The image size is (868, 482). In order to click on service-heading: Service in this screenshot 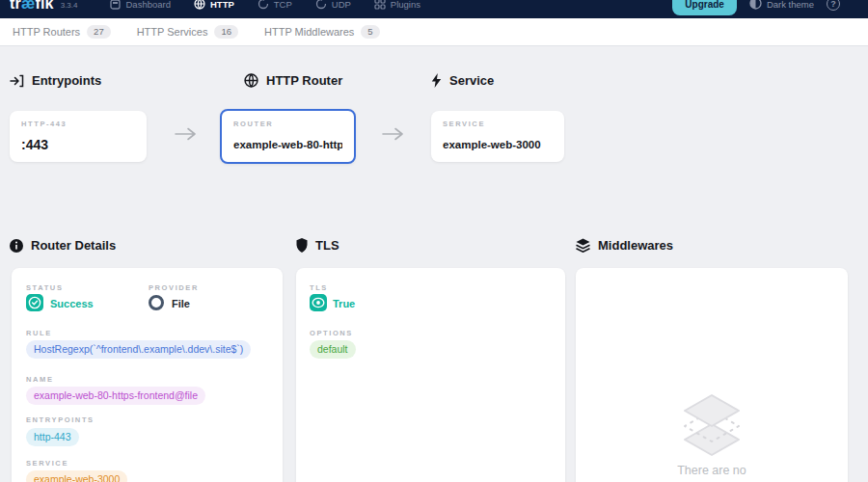, I will do `click(463, 81)`.